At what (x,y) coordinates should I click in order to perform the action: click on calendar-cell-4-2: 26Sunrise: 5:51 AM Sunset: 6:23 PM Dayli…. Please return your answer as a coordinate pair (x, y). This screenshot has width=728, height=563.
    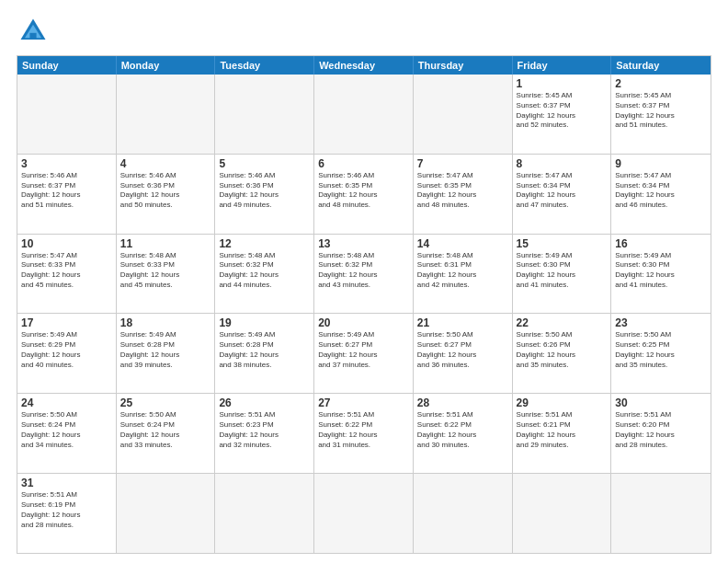
    Looking at the image, I should click on (265, 433).